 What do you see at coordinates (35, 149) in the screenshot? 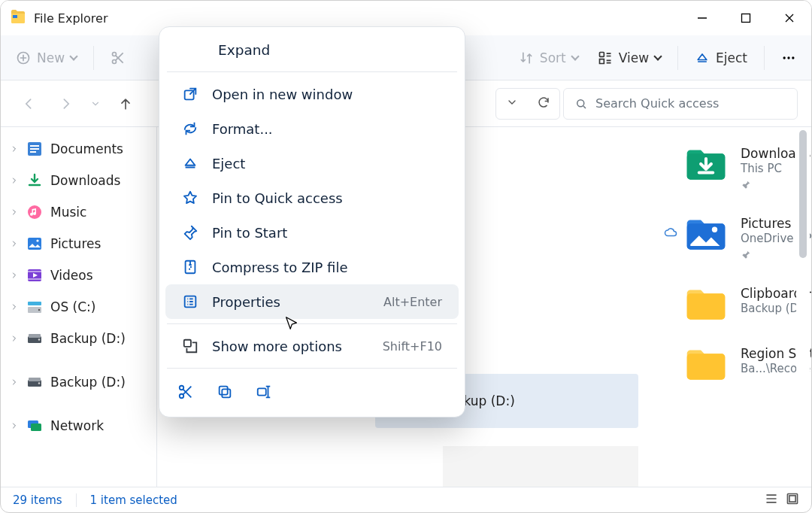
I see `documents-icon` at bounding box center [35, 149].